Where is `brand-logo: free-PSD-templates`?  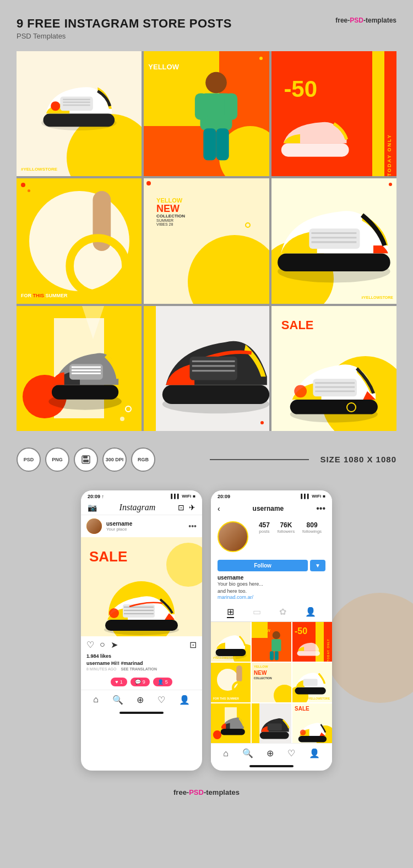
brand-logo: free-PSD-templates is located at coordinates (366, 21).